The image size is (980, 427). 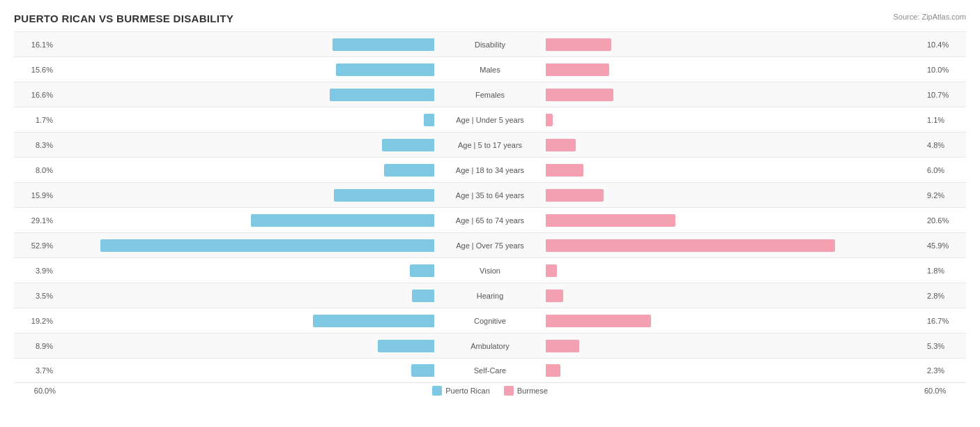 What do you see at coordinates (930, 17) in the screenshot?
I see `source-text: Source: ZipAtlas.com` at bounding box center [930, 17].